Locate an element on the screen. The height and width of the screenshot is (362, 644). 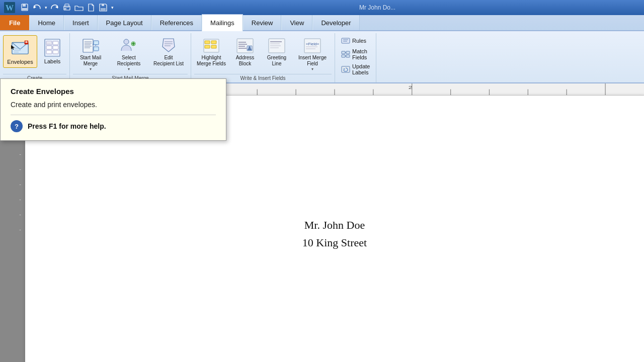
start-mail-merge-label: Start MailMerge is located at coordinates (91, 61).